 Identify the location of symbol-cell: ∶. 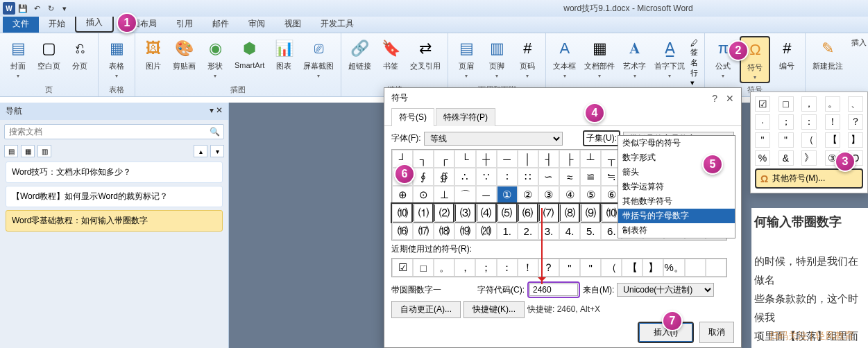
(507, 177).